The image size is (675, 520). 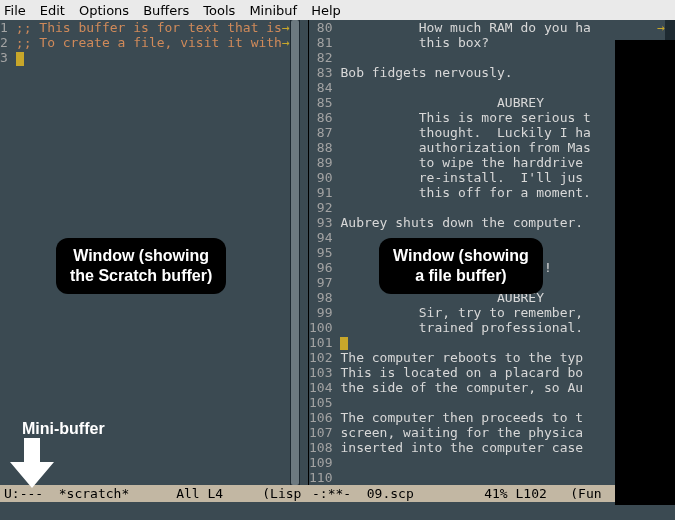 What do you see at coordinates (64, 429) in the screenshot?
I see `minibuffer-label: Mini-buffer` at bounding box center [64, 429].